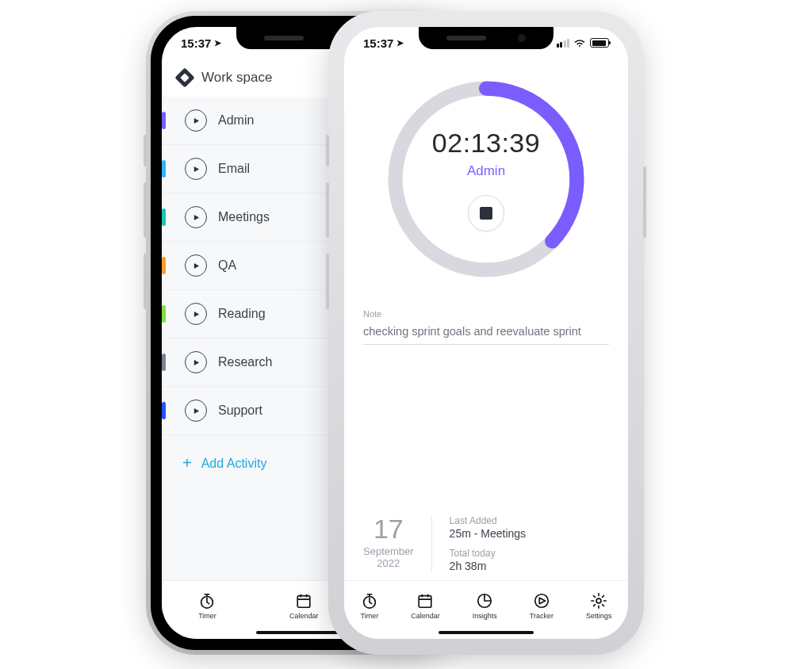  I want to click on activity-label: Reading, so click(242, 314).